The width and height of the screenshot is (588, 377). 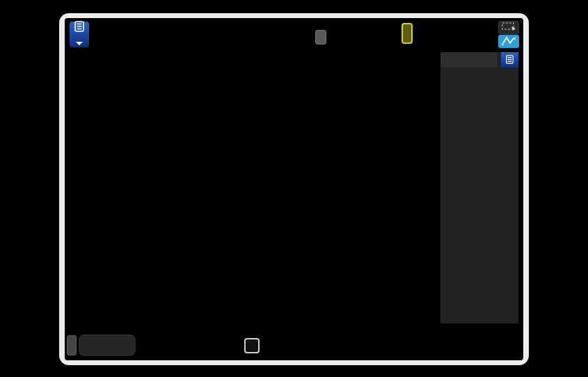 I want to click on cursor-hint-message, so click(x=252, y=346).